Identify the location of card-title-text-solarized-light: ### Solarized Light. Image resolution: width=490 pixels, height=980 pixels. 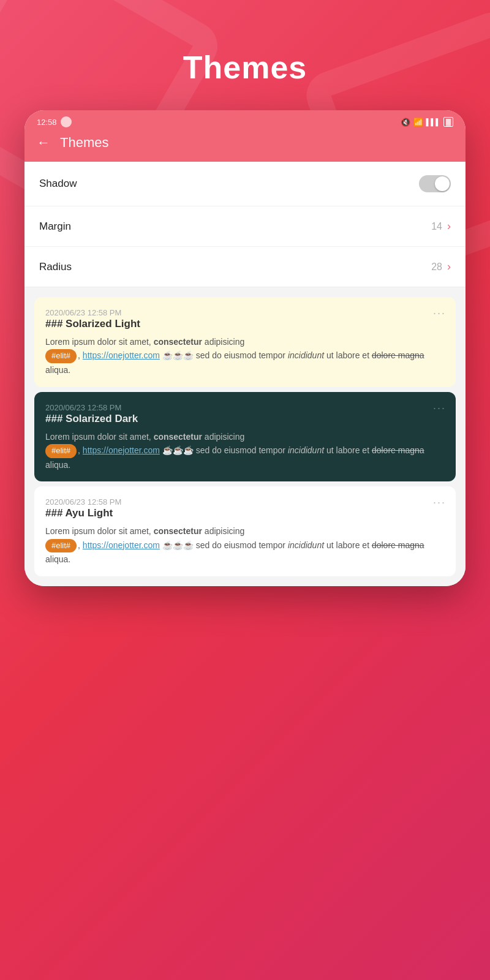
(93, 323).